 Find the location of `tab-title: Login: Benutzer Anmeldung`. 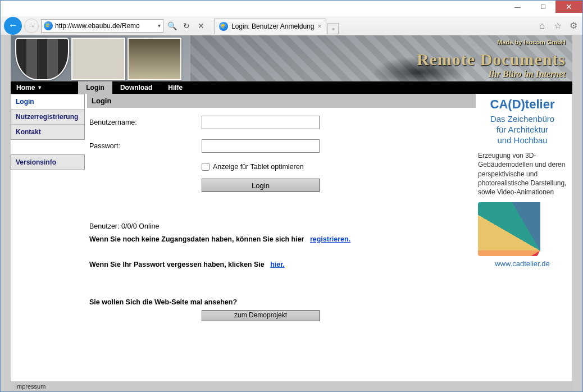

tab-title: Login: Benutzer Anmeldung is located at coordinates (273, 26).